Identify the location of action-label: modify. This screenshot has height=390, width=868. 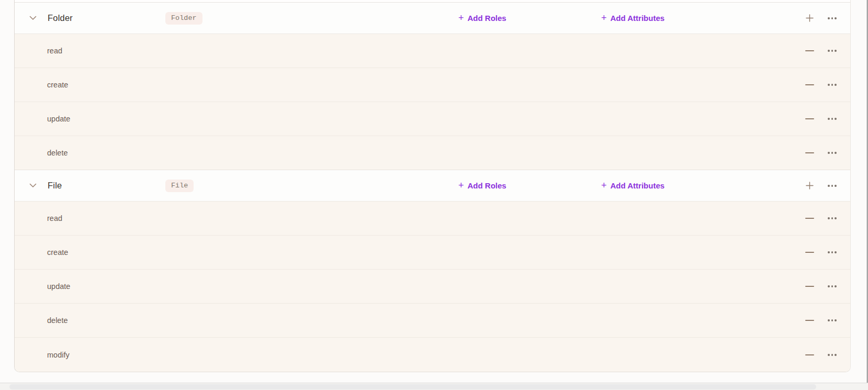
(59, 355).